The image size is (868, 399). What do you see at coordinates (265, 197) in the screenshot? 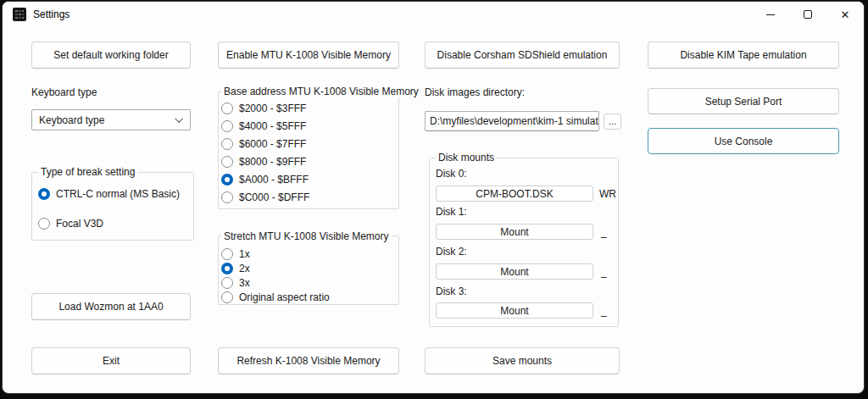
I see `radio-base-c000: $C000 - $DFFF` at bounding box center [265, 197].